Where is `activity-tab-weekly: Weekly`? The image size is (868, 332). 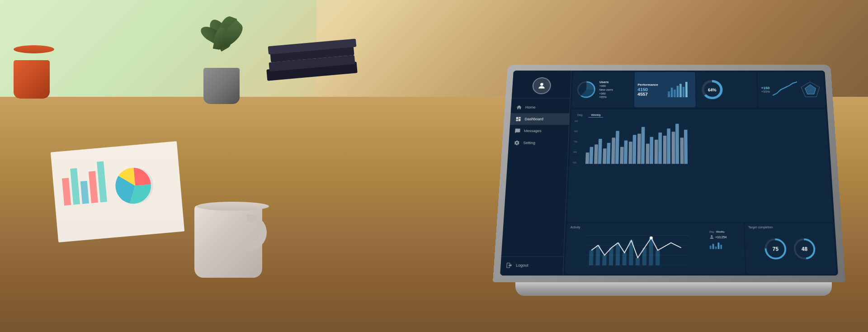 activity-tab-weekly: Weekly is located at coordinates (721, 232).